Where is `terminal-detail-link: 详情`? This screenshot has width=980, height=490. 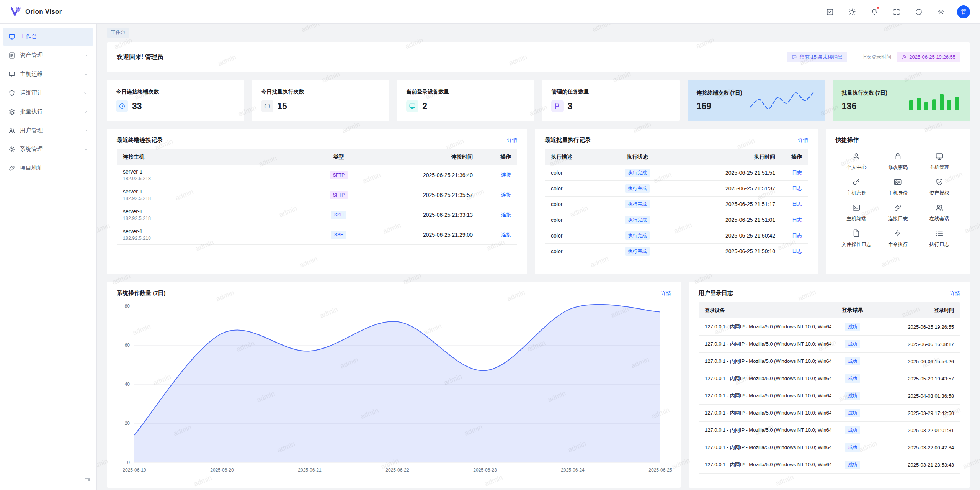 terminal-detail-link: 详情 is located at coordinates (512, 140).